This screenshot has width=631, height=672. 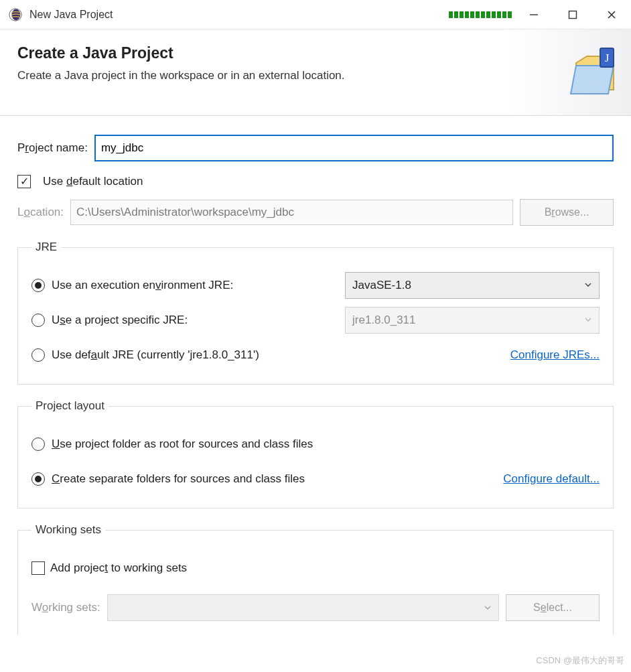 I want to click on jre-exec-env-value: JavaSE-1.8, so click(x=382, y=285).